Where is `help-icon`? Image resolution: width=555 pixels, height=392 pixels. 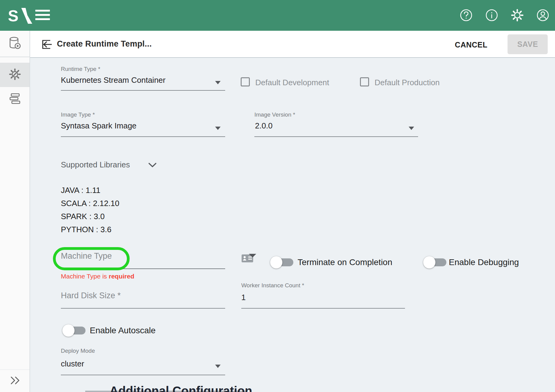
help-icon is located at coordinates (466, 15).